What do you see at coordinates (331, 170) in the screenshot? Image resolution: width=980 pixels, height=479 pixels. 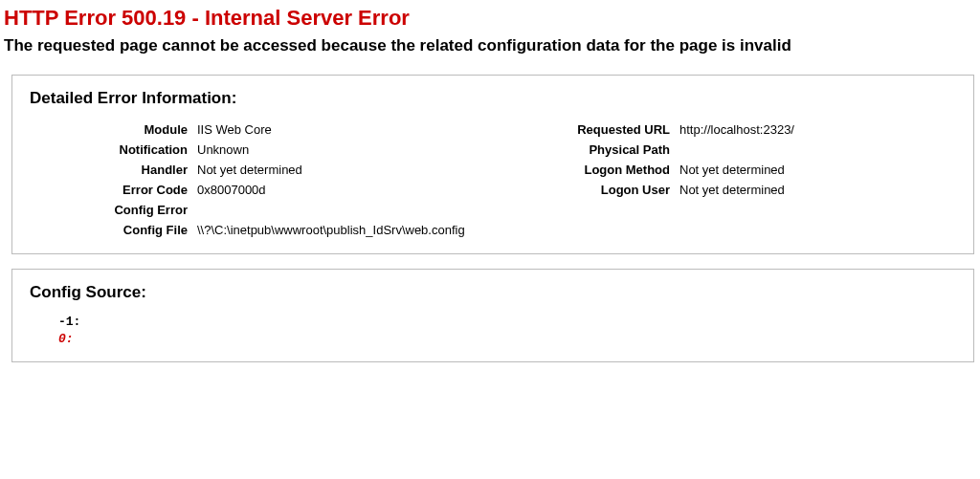 I see `handler-value: Not yet determined` at bounding box center [331, 170].